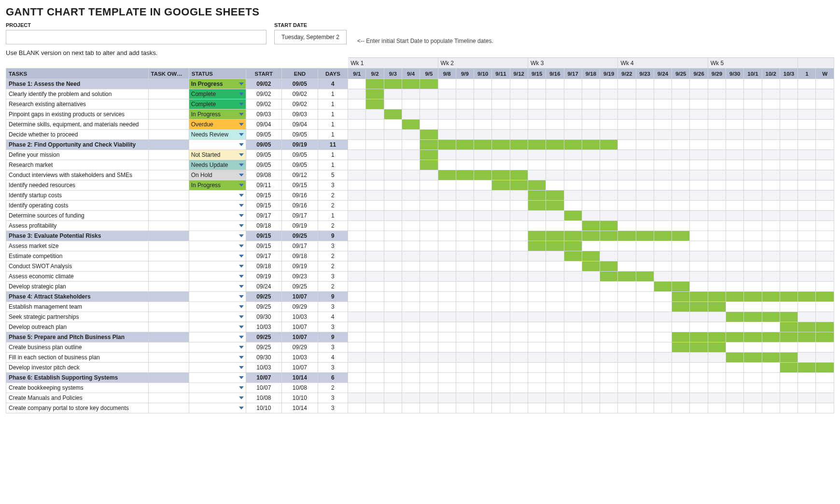  I want to click on task-name: Identify startup costs, so click(77, 196).